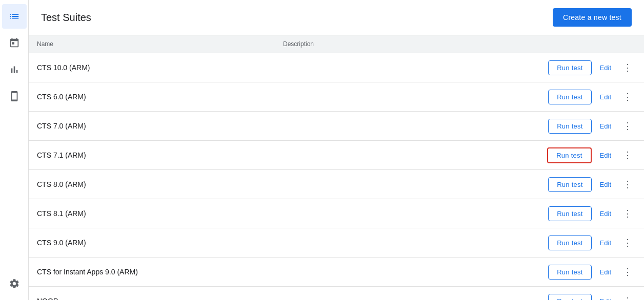 This screenshot has width=644, height=300. I want to click on table-row: CTS 7.1 (ARM)Run testEdit⋮, so click(336, 156).